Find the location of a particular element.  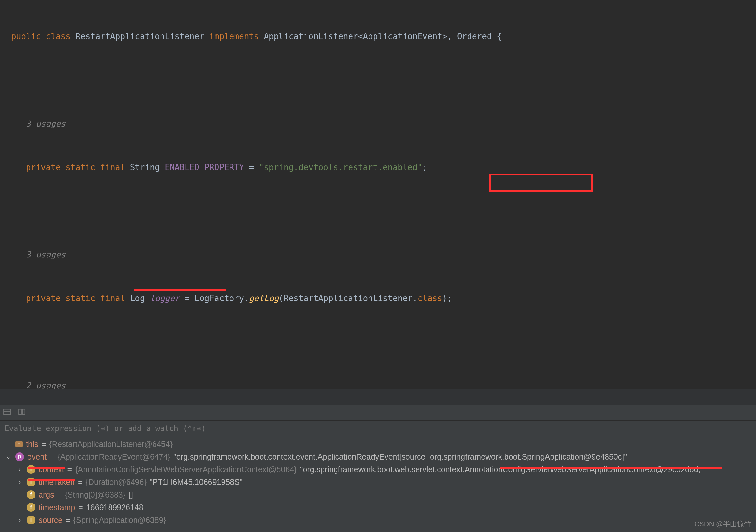

variable-value: "org.springframework.boot.web.servlet.co… is located at coordinates (500, 469).